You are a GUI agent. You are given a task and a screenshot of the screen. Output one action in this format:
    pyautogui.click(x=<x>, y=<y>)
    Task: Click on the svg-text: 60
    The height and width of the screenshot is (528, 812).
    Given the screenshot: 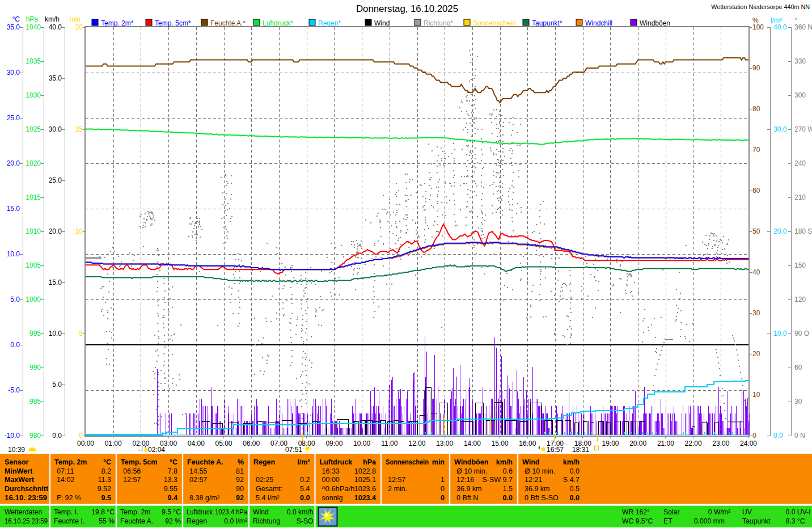 What is the action you would take?
    pyautogui.click(x=756, y=191)
    